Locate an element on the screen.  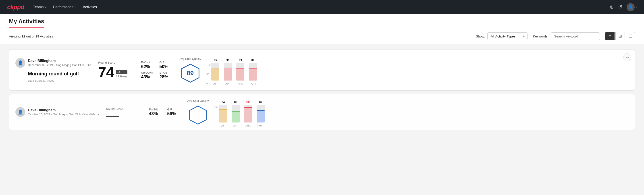
nav-label-performance: Performance is located at coordinates (64, 7).